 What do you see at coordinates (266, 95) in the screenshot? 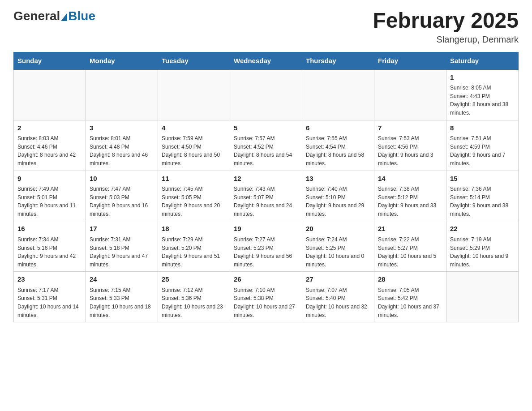
I see `calendar-week-1: 1Sunrise: 8:05 AMSunset: 4:43 PMDaylight…` at bounding box center [266, 95].